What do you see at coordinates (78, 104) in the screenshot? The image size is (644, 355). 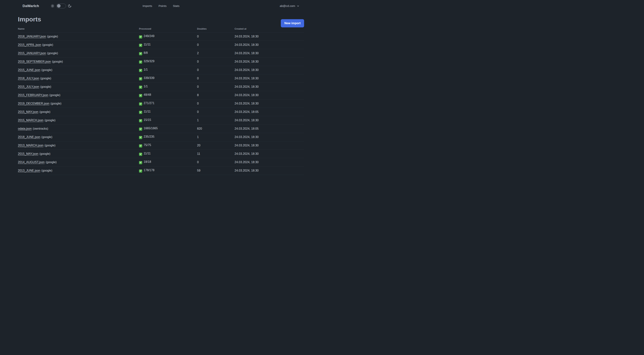 I see `name-cell: 2019_DECEMBER.json(google)` at bounding box center [78, 104].